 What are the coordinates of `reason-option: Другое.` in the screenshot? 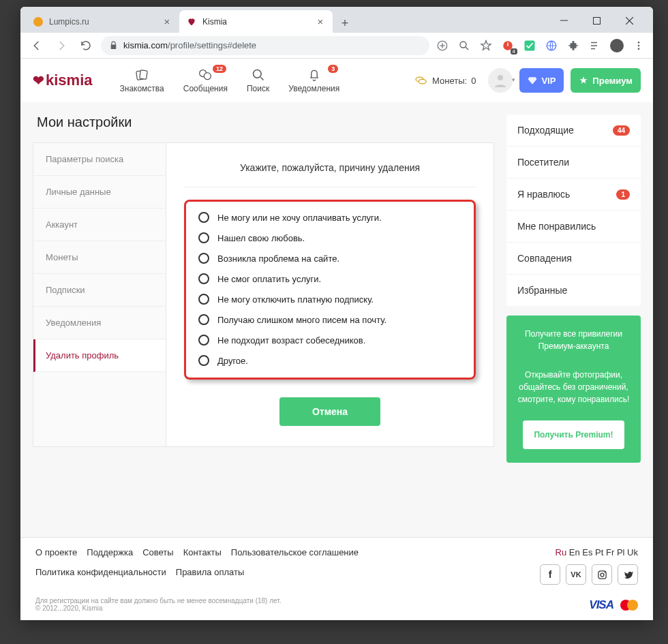 It's located at (330, 361).